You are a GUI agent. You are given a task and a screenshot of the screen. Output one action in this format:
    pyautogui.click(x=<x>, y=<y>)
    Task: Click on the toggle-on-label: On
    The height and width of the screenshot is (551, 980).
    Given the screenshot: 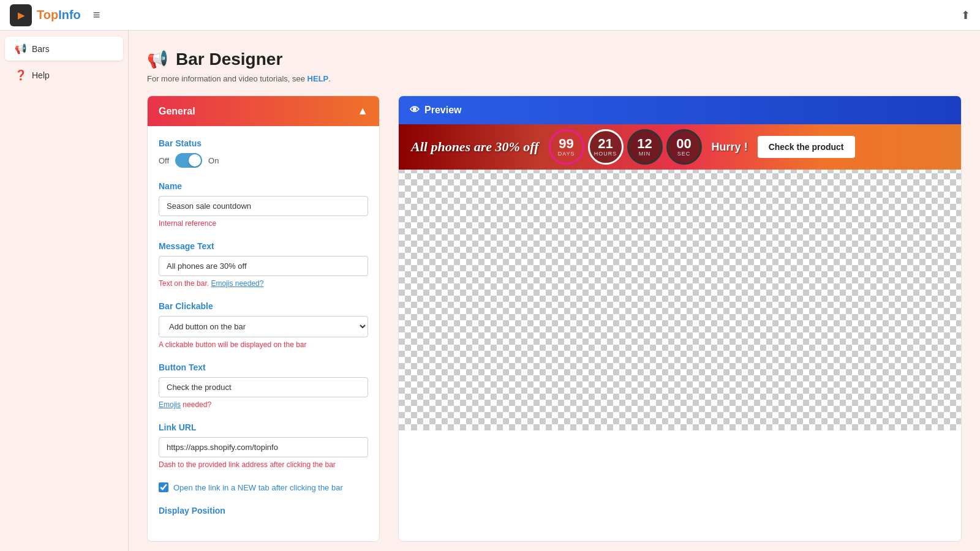 What is the action you would take?
    pyautogui.click(x=213, y=160)
    